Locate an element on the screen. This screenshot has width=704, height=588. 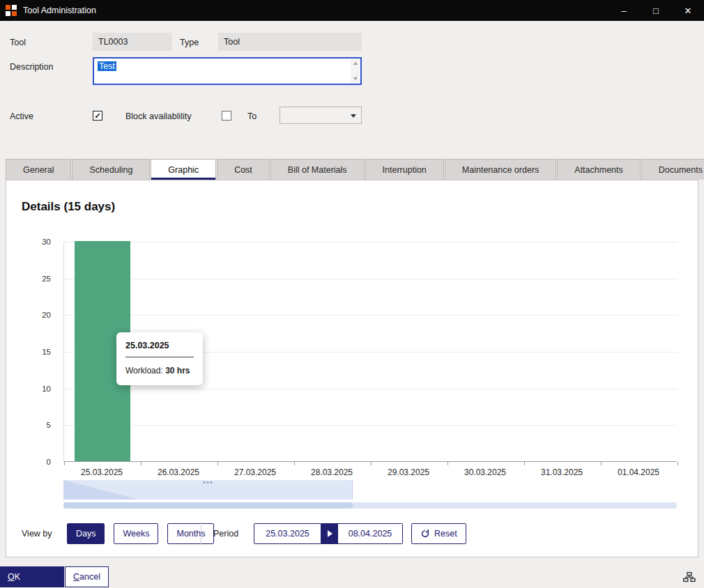
x-axis-label: 30.03.2025 is located at coordinates (485, 472).